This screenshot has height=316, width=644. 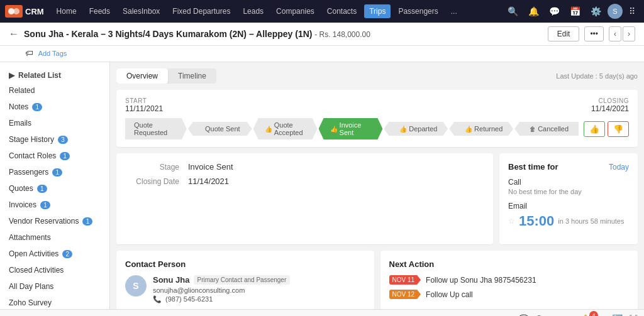 I want to click on edit-button: Edit, so click(x=564, y=34).